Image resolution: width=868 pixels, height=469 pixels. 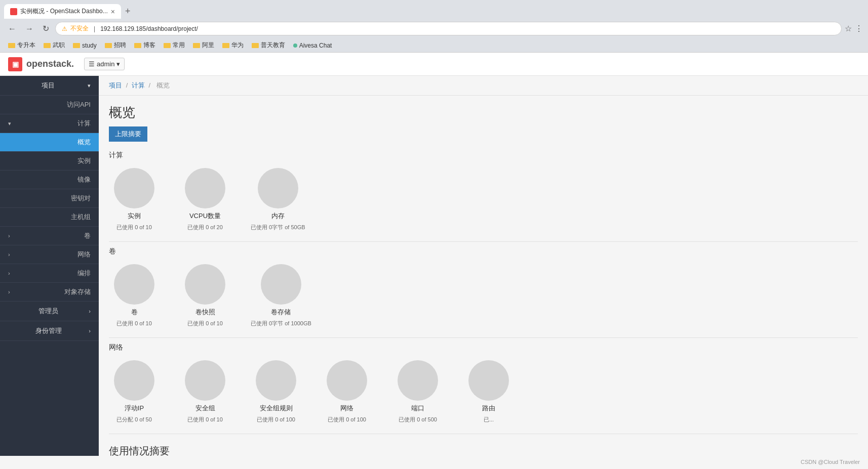 What do you see at coordinates (313, 46) in the screenshot?
I see `bookmark-aivesa: Aivesa Chat` at bounding box center [313, 46].